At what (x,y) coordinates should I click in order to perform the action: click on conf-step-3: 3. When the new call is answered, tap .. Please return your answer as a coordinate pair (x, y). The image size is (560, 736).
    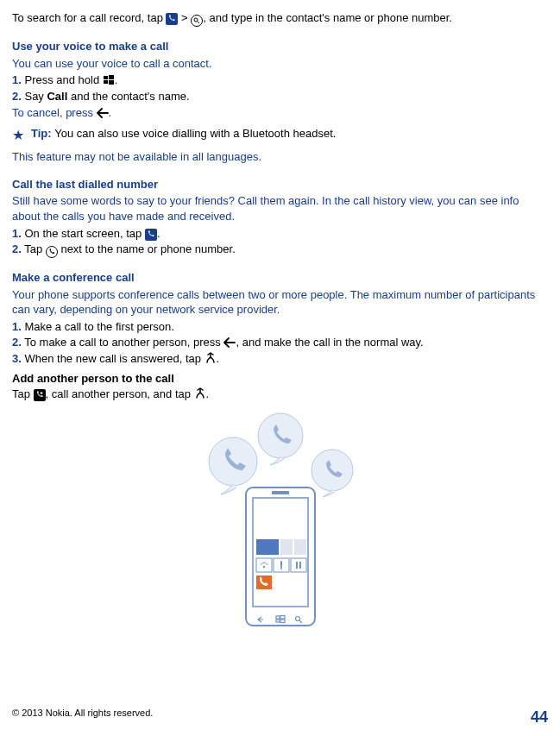
    Looking at the image, I should click on (280, 359).